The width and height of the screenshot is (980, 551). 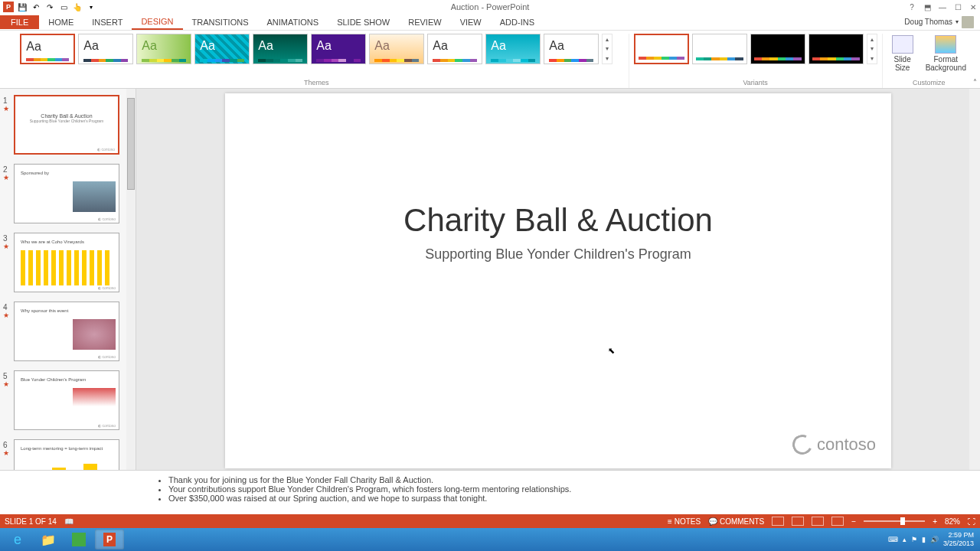 What do you see at coordinates (798, 521) in the screenshot?
I see `slide-sorter-button` at bounding box center [798, 521].